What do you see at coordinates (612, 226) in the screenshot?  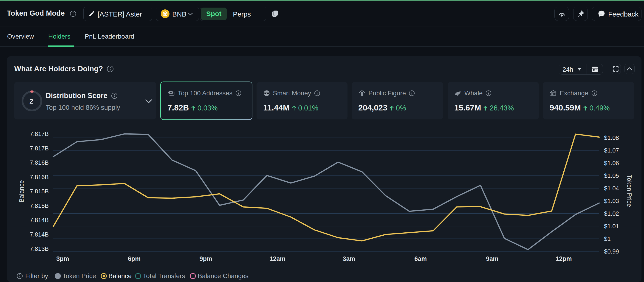 I see `svg-text: $1.01` at bounding box center [612, 226].